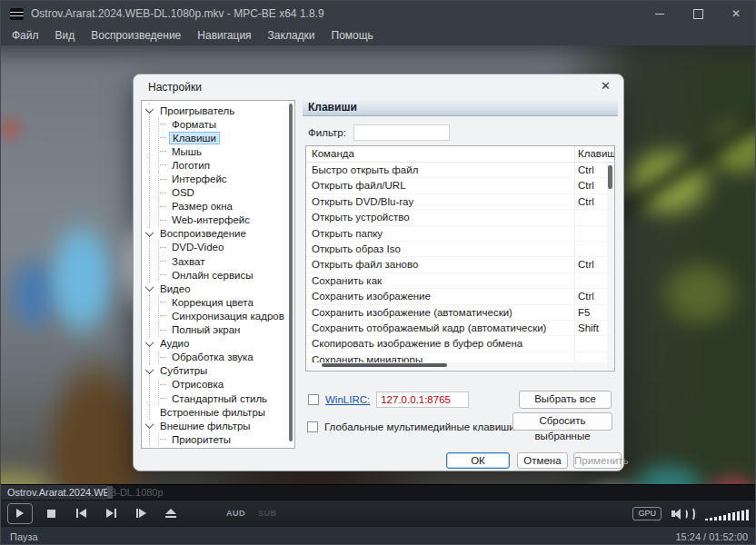 The height and width of the screenshot is (545, 756). What do you see at coordinates (136, 36) in the screenshot?
I see `menubar-item: Воспроизведение` at bounding box center [136, 36].